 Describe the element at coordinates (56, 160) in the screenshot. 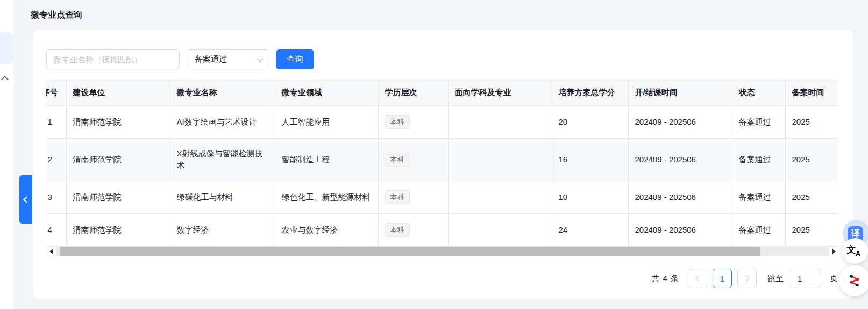

I see `table-cell-index: 2` at that location.